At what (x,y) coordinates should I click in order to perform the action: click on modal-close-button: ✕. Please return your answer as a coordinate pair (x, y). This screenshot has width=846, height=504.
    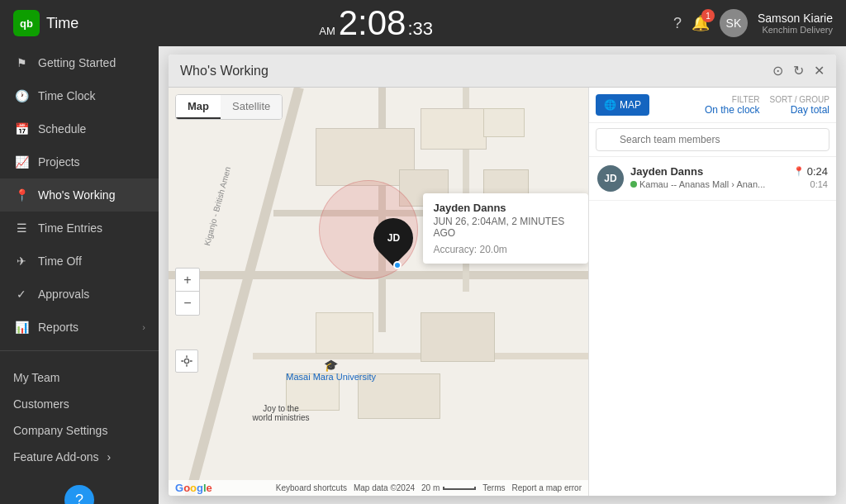
    Looking at the image, I should click on (820, 71).